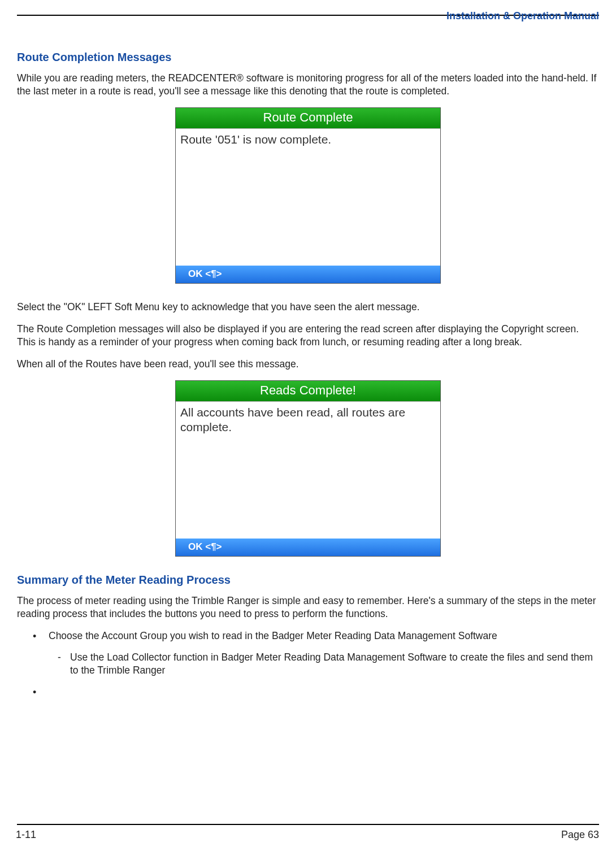 This screenshot has height=851, width=616. I want to click on paragraph: Select the "OK" LEFT Soft Menu key to ac…, so click(308, 307).